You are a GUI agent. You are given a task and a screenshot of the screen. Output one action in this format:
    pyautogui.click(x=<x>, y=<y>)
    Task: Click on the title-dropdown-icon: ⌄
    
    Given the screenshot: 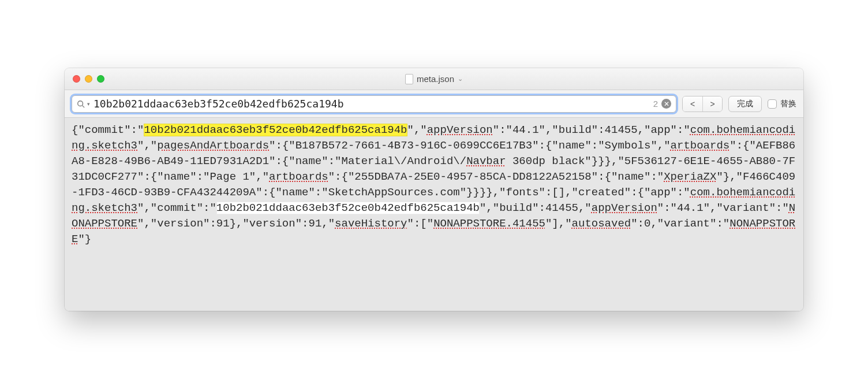 What is the action you would take?
    pyautogui.click(x=461, y=79)
    